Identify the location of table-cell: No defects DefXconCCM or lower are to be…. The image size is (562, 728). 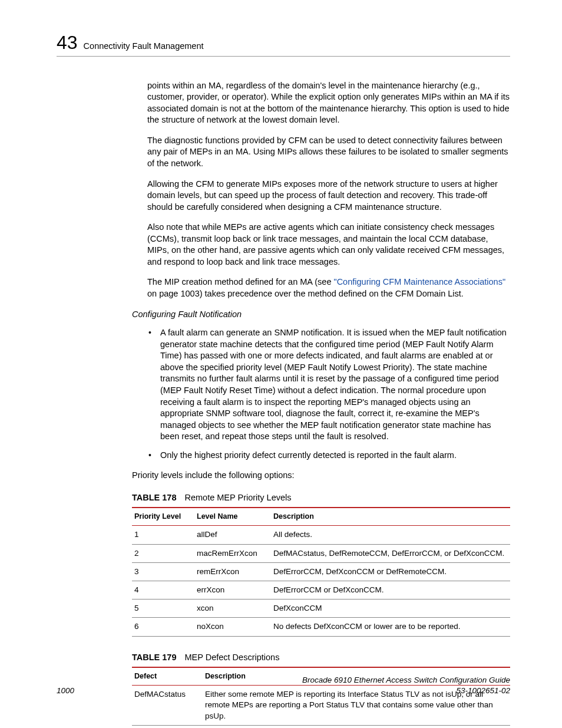
(391, 627).